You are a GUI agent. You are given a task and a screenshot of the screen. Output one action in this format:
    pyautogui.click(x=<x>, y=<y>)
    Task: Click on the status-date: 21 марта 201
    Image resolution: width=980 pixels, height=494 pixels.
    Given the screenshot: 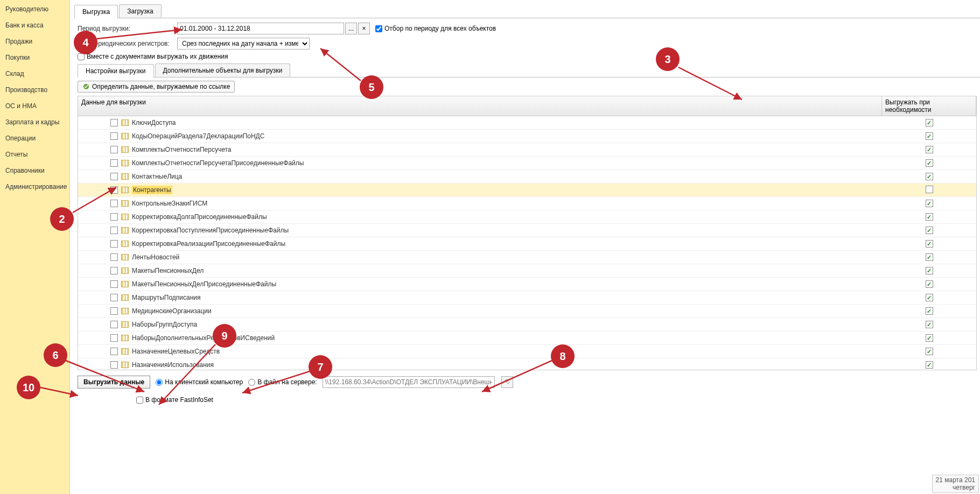 What is the action you would take?
    pyautogui.click(x=955, y=480)
    